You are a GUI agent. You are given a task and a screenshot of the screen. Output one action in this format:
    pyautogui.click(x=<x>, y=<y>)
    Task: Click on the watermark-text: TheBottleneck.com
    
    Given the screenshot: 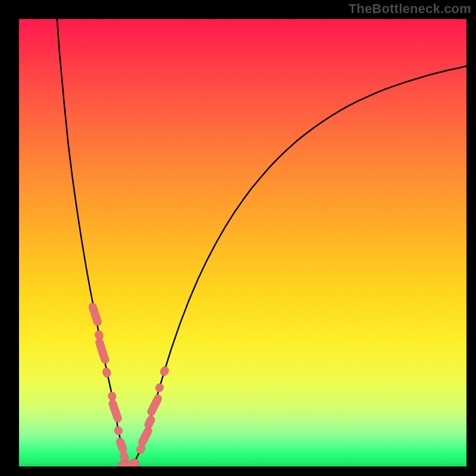 What is the action you would take?
    pyautogui.click(x=410, y=9)
    